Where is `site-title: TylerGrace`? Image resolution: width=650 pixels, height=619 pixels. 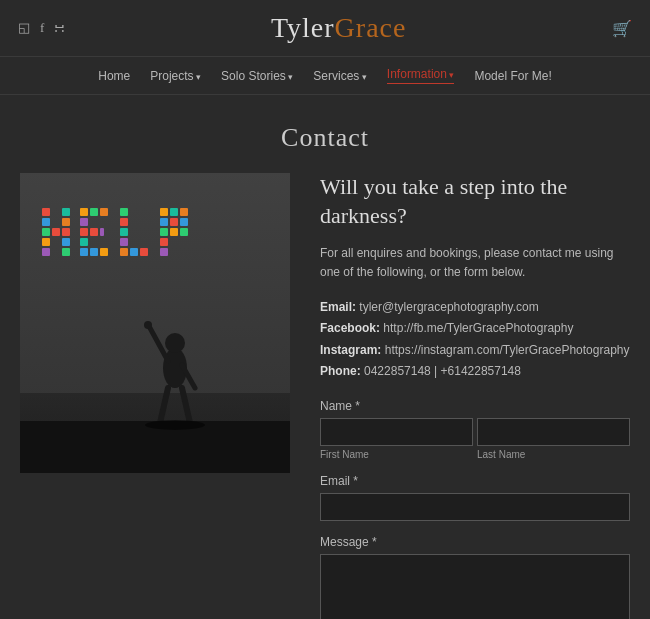
site-title: TylerGrace is located at coordinates (339, 28).